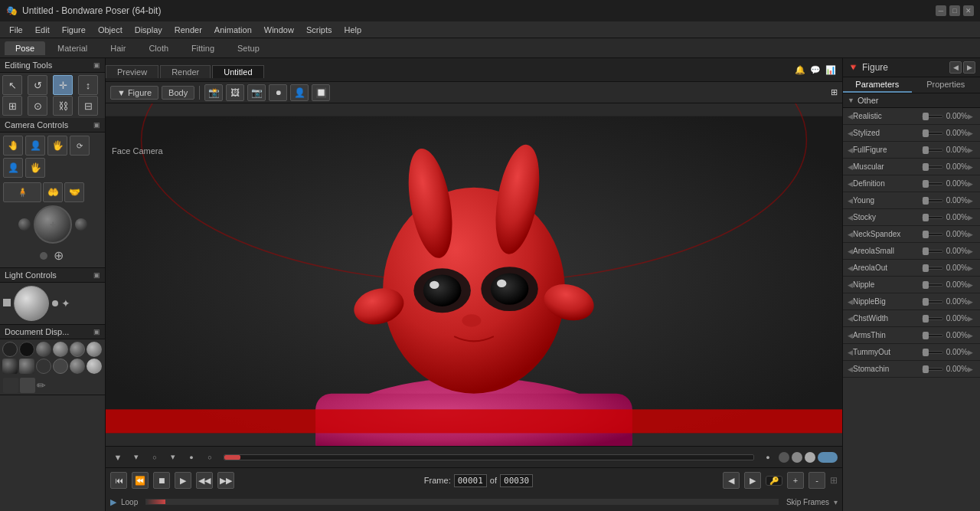 The height and width of the screenshot is (511, 980). What do you see at coordinates (57, 146) in the screenshot?
I see `cam-hand-r: 🖐` at bounding box center [57, 146].